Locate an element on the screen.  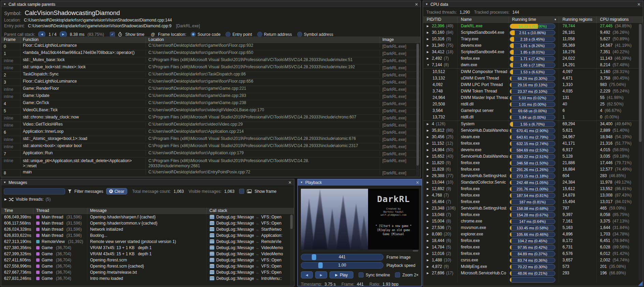
message-callstack: DebugLog::Message←VFS::Open is located at coordinates (250, 272).